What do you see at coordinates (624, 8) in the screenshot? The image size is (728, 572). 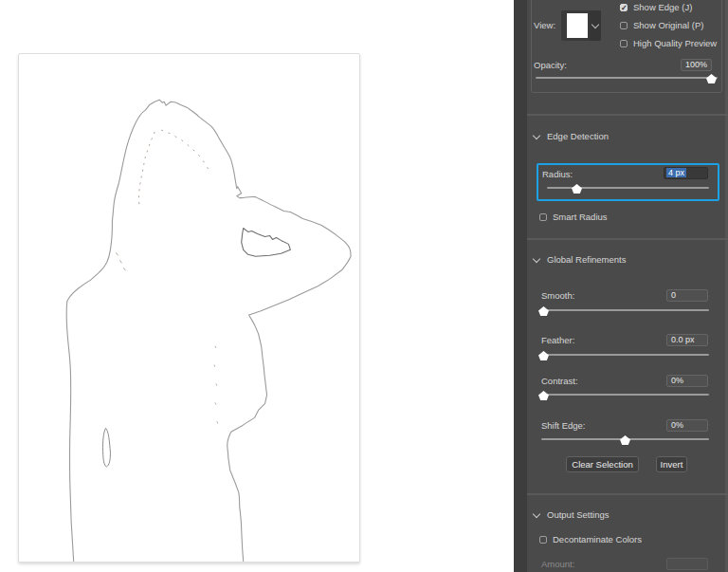 I see `check-icon: ✓` at bounding box center [624, 8].